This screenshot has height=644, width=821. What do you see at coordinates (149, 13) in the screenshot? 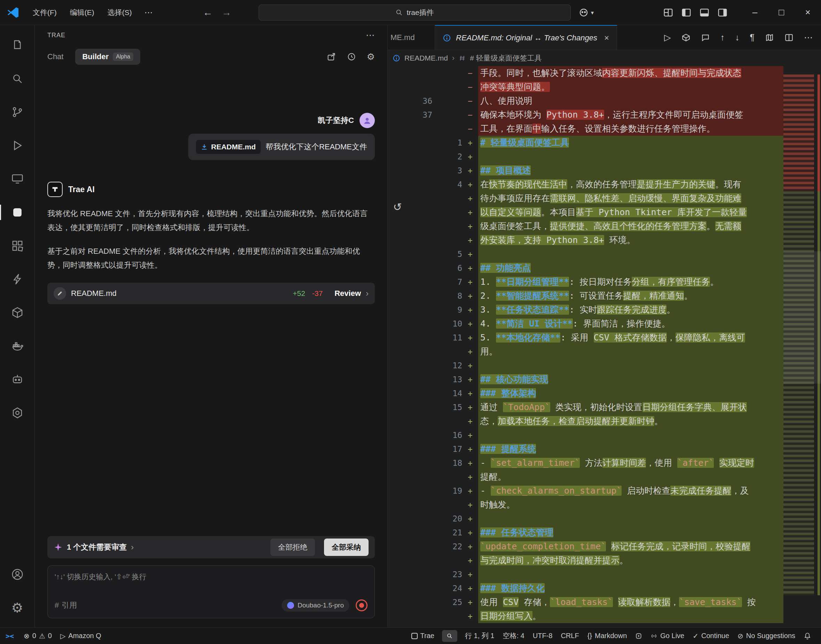
I see `menu-more-icon: ⋯` at bounding box center [149, 13].